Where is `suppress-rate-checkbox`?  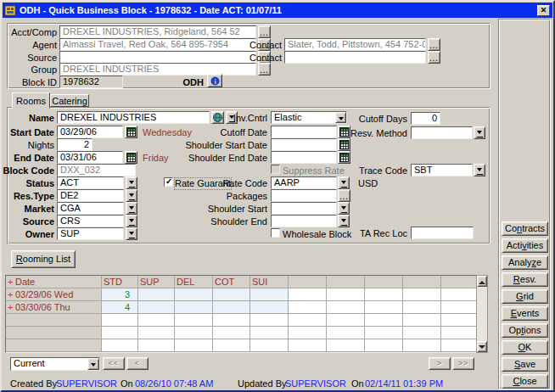
suppress-rate-checkbox is located at coordinates (275, 170).